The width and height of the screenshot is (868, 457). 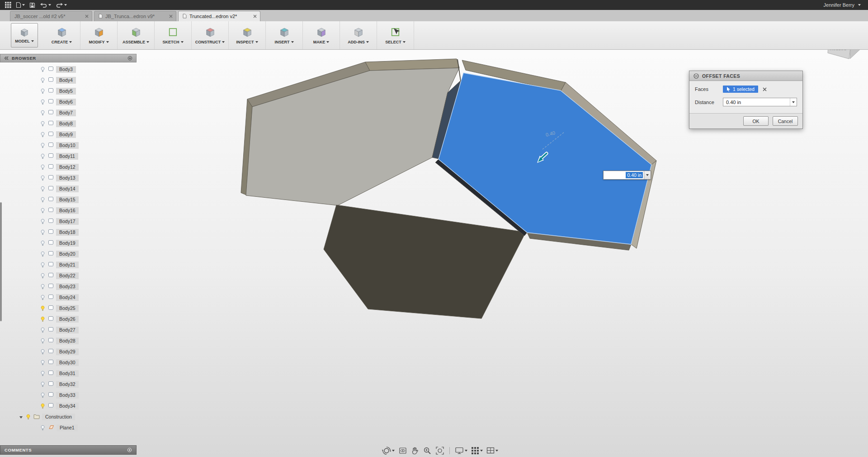 What do you see at coordinates (135, 16) in the screenshot?
I see `document-tab: JB_Trunca...edron v9*` at bounding box center [135, 16].